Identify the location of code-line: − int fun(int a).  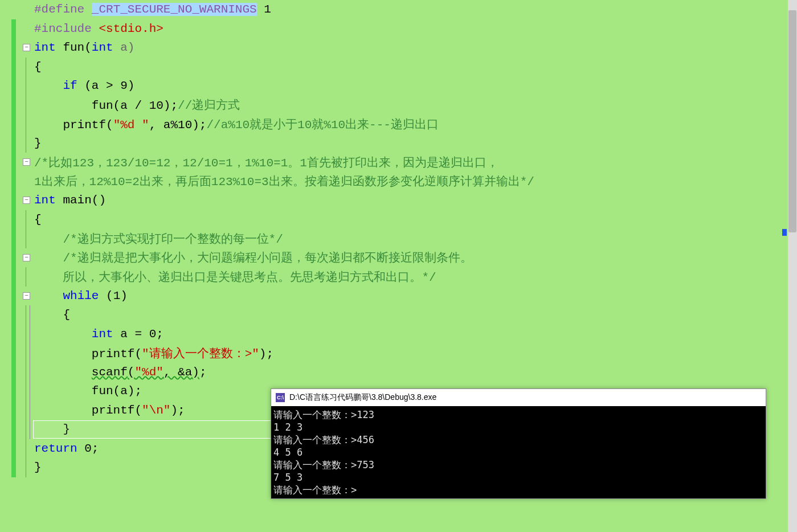
(399, 48).